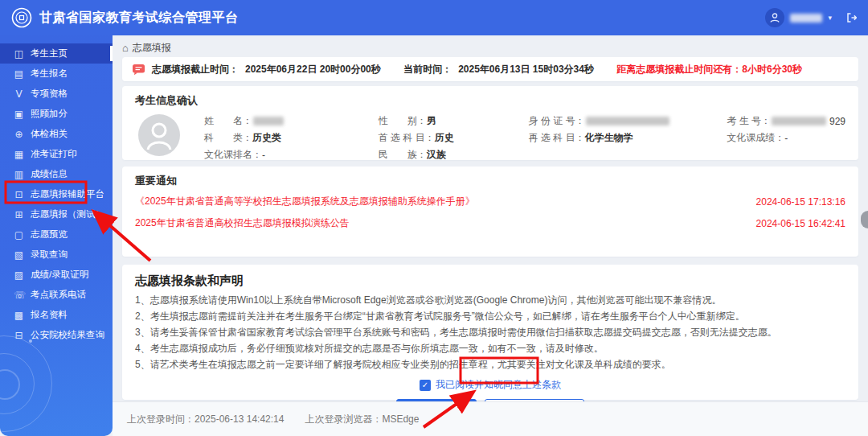  I want to click on field-label: 身 份 证 号：, so click(557, 121).